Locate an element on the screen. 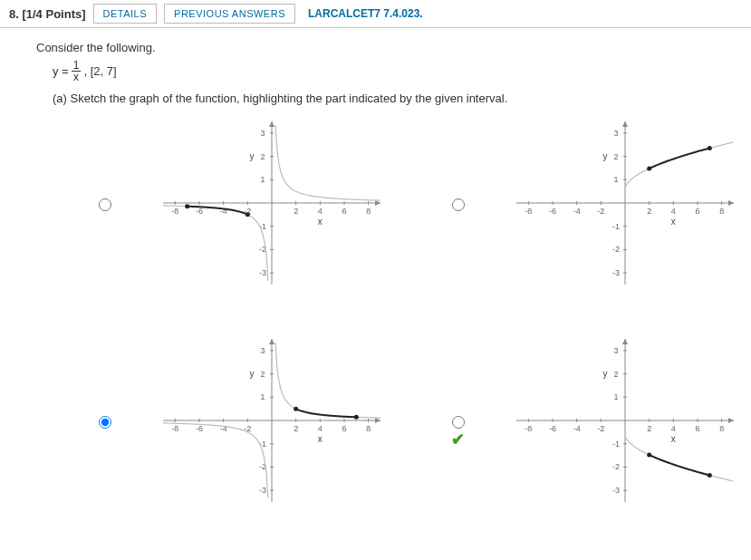  choice-c-radio is located at coordinates (105, 422).